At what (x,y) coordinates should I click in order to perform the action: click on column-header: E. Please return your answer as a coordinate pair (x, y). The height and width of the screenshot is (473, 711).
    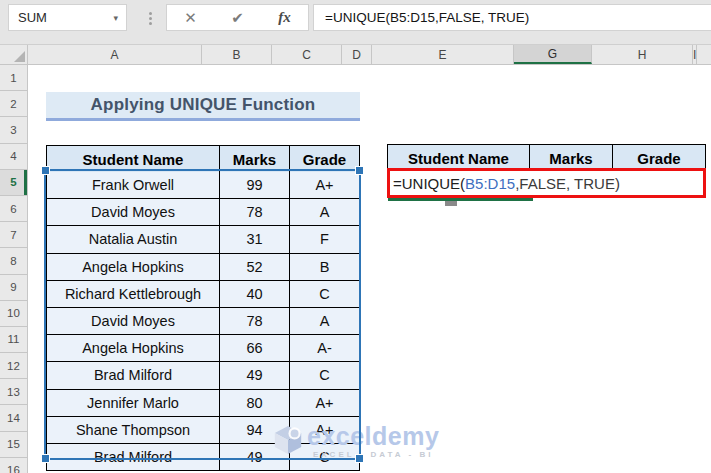
    Looking at the image, I should click on (443, 54).